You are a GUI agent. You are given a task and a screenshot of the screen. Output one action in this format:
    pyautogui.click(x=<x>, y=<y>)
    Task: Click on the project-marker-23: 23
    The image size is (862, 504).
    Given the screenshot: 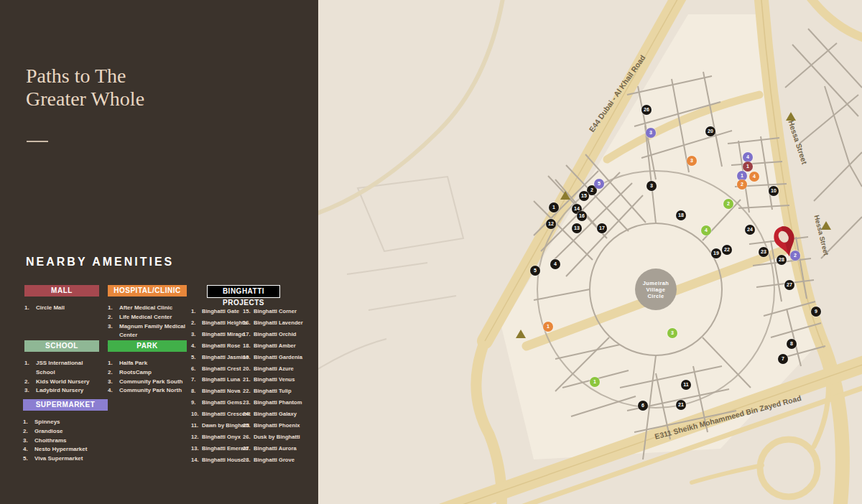 What is the action you would take?
    pyautogui.click(x=764, y=252)
    